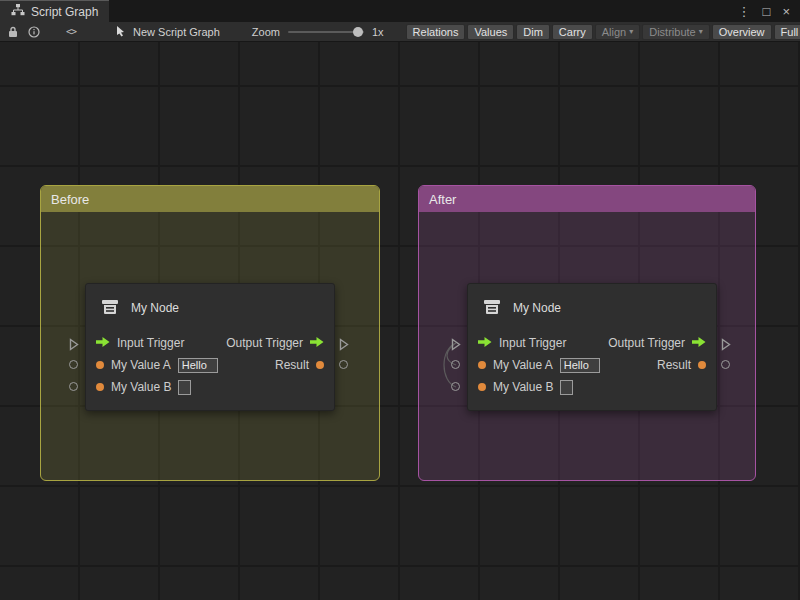  What do you see at coordinates (769, 11) in the screenshot?
I see `window-controls: ⋮ □ ×` at bounding box center [769, 11].